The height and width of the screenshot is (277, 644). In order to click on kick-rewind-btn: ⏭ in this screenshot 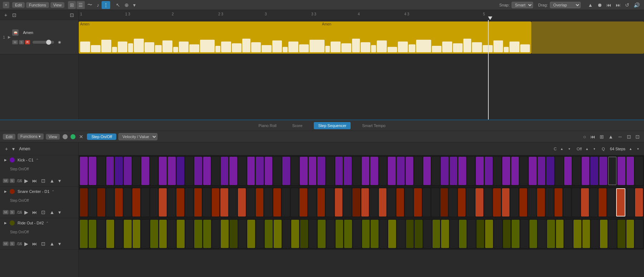, I will do `click(35, 181)`.